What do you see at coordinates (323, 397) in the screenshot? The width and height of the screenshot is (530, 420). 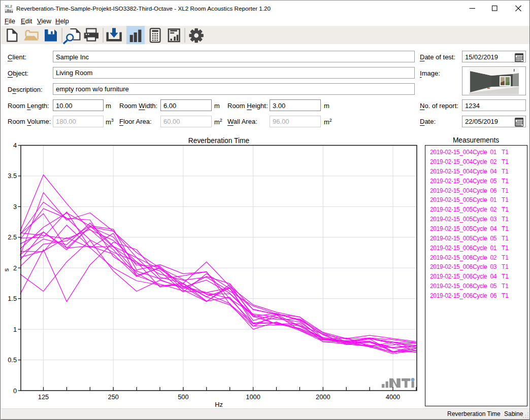 I see `svg-text: 2000` at bounding box center [323, 397].